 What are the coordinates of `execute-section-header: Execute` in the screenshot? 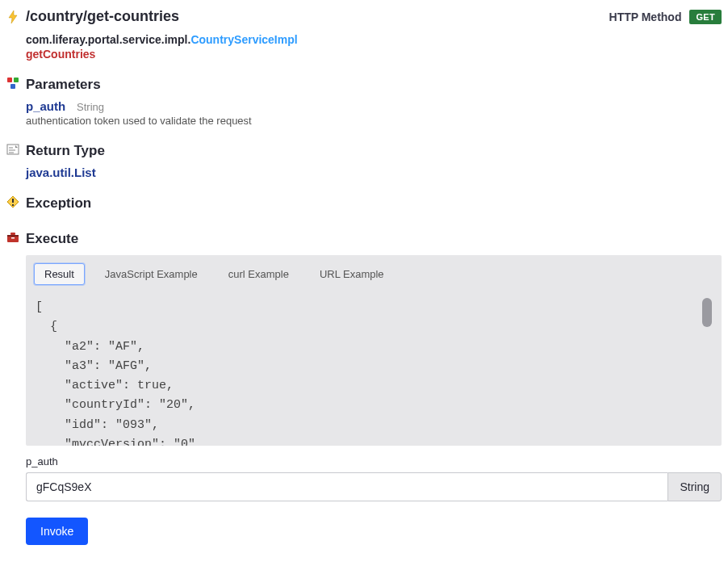 It's located at (364, 239).